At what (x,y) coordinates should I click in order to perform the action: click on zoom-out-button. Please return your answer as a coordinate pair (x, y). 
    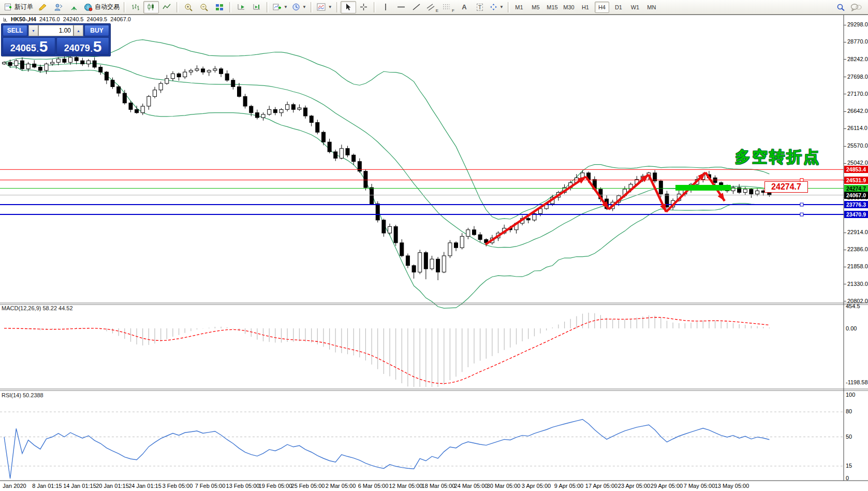
    Looking at the image, I should click on (204, 7).